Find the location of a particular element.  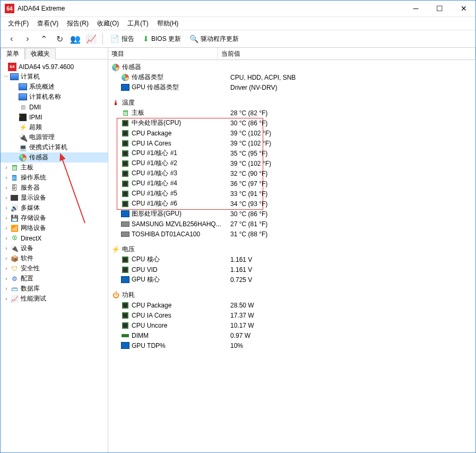

driver-update-button: 🔍 驱动程序更新 is located at coordinates (214, 39).